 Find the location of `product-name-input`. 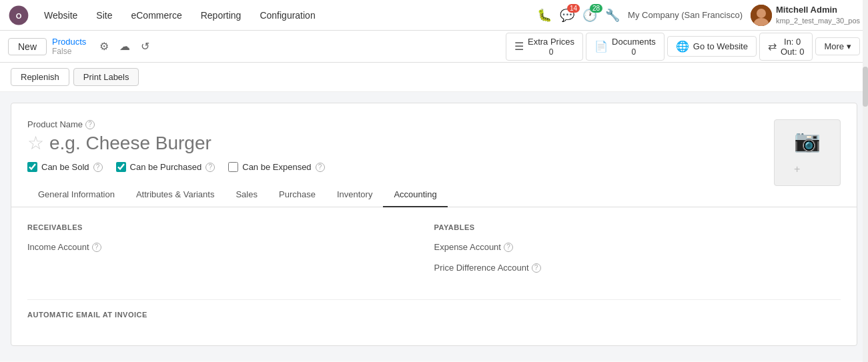

product-name-input is located at coordinates (434, 143).